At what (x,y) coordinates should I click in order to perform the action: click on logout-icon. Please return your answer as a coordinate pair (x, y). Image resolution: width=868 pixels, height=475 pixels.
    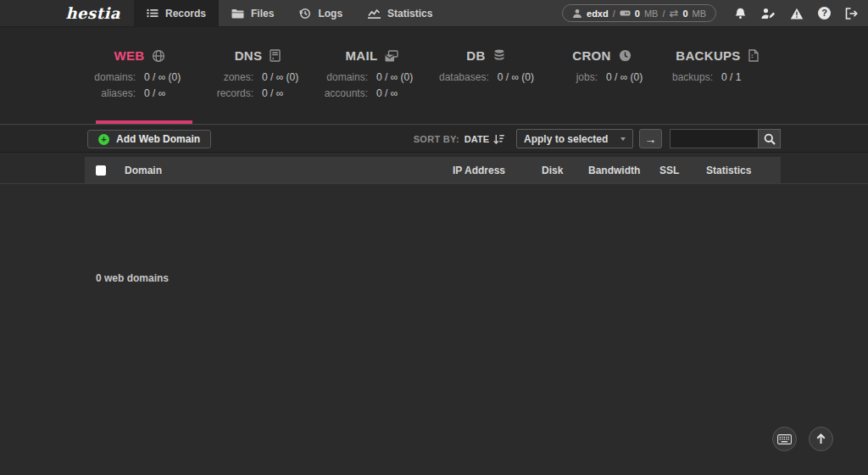
    Looking at the image, I should click on (851, 14).